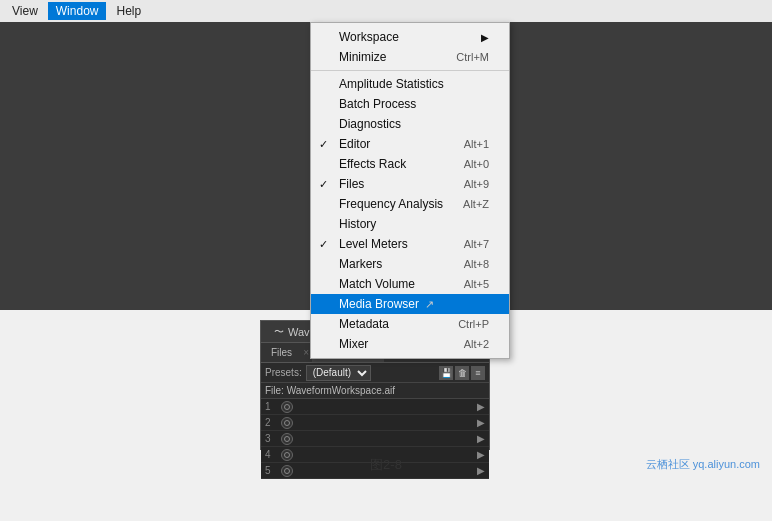 This screenshot has height=521, width=772. Describe the element at coordinates (284, 372) in the screenshot. I see `presets-label: Presets:` at that location.